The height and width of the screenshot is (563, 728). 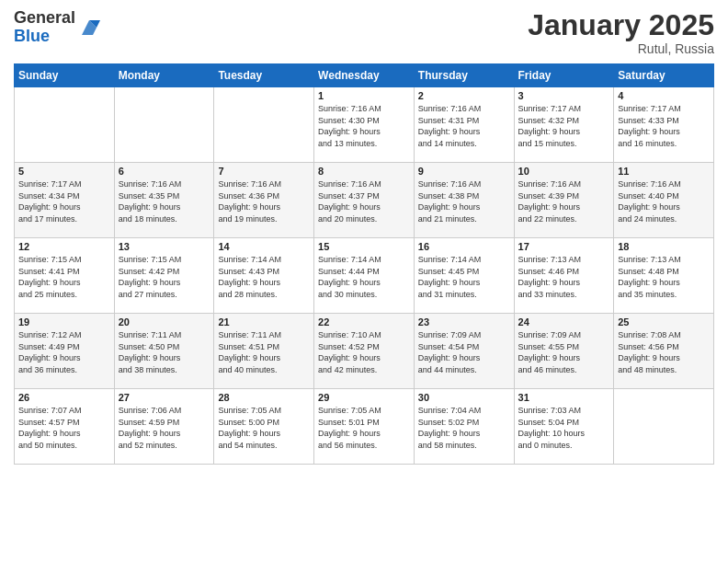 What do you see at coordinates (364, 171) in the screenshot?
I see `day-number: 8` at bounding box center [364, 171].